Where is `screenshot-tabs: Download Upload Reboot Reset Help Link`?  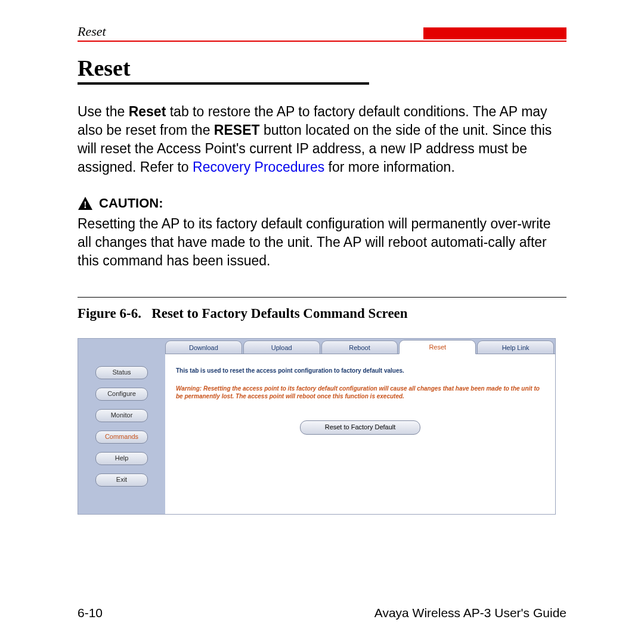 screenshot-tabs: Download Upload Reboot Reset Help Link is located at coordinates (360, 346).